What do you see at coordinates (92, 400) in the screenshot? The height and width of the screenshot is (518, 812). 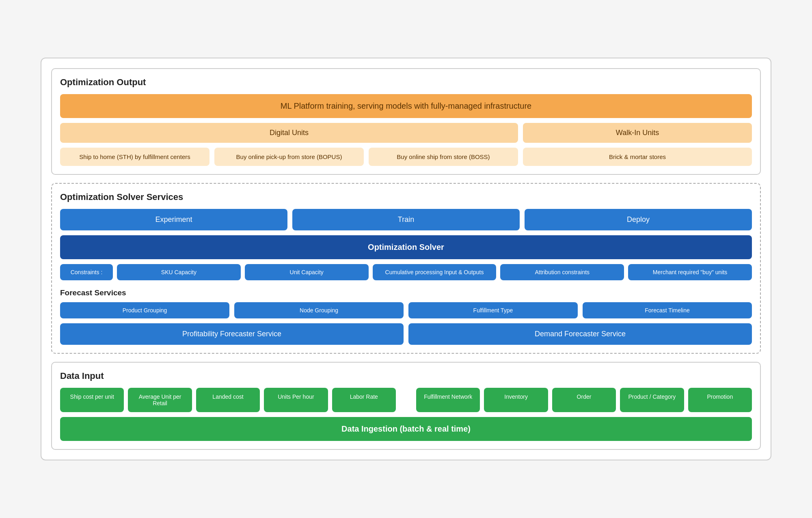 I see `ship-cost-btn: Ship cost per unit` at bounding box center [92, 400].